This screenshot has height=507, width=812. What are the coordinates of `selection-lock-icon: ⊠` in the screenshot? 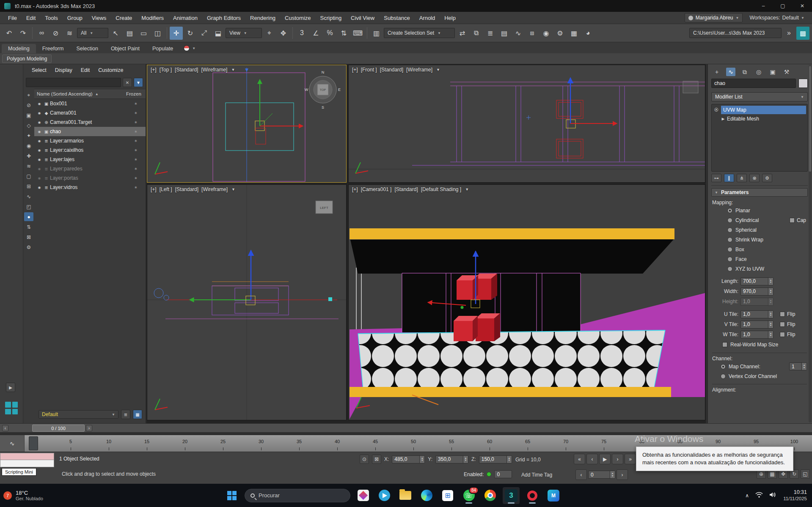 It's located at (377, 459).